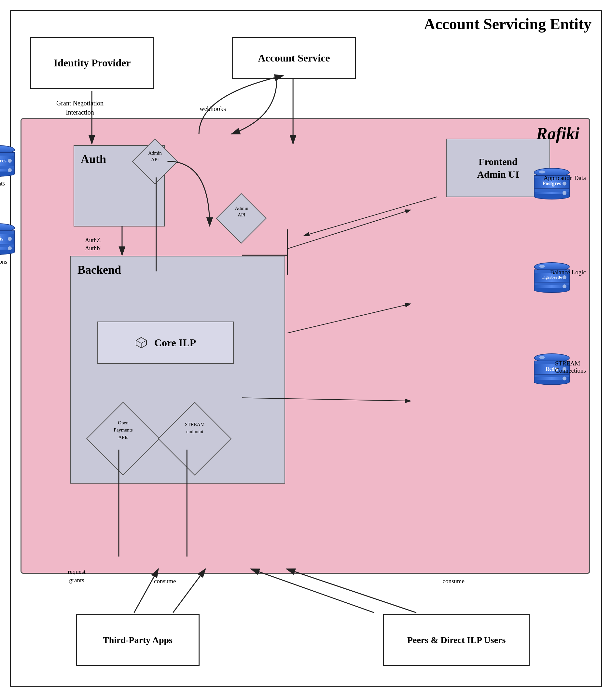 Image resolution: width=612 pixels, height=700 pixels. Describe the element at coordinates (570, 367) in the screenshot. I see `stream-conn-label: STREAM Connections` at that location.